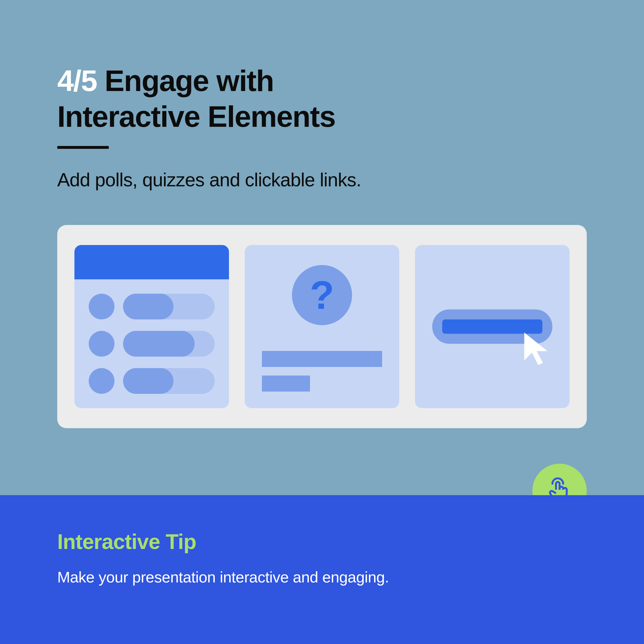 This screenshot has width=644, height=644. What do you see at coordinates (152, 337) in the screenshot?
I see `poll-body` at bounding box center [152, 337].